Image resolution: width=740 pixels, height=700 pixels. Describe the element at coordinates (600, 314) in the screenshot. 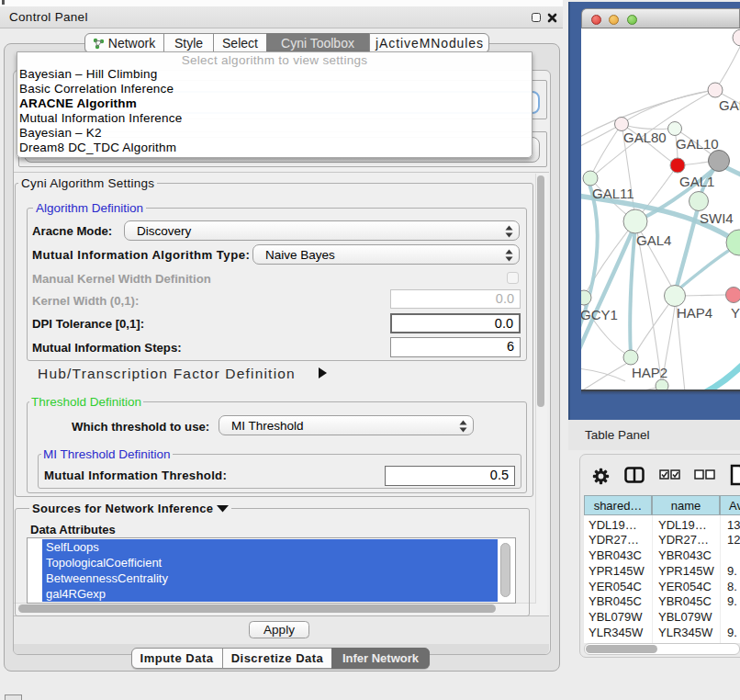

I see `svg-text: GCY1` at that location.